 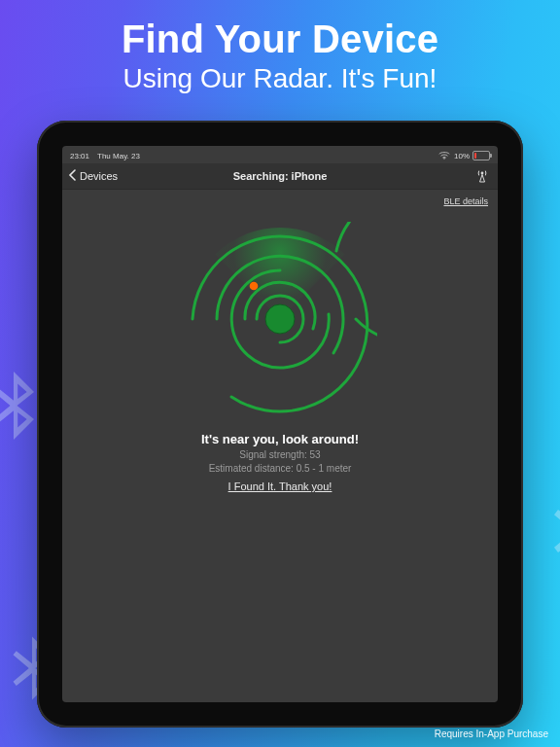 I want to click on hero-copy: Find Your Device Using Our Radar. It's F…, so click(x=280, y=56).